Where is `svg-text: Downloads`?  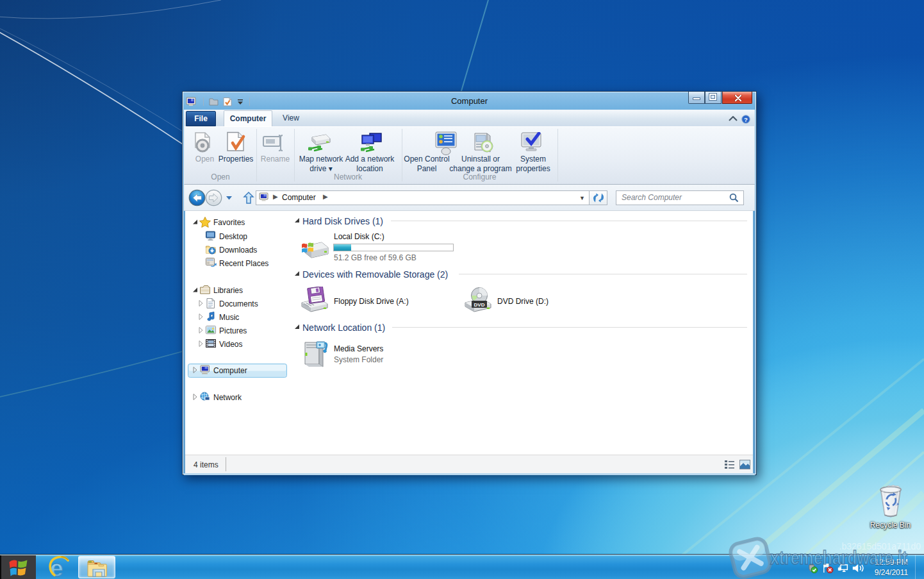 svg-text: Downloads is located at coordinates (238, 250).